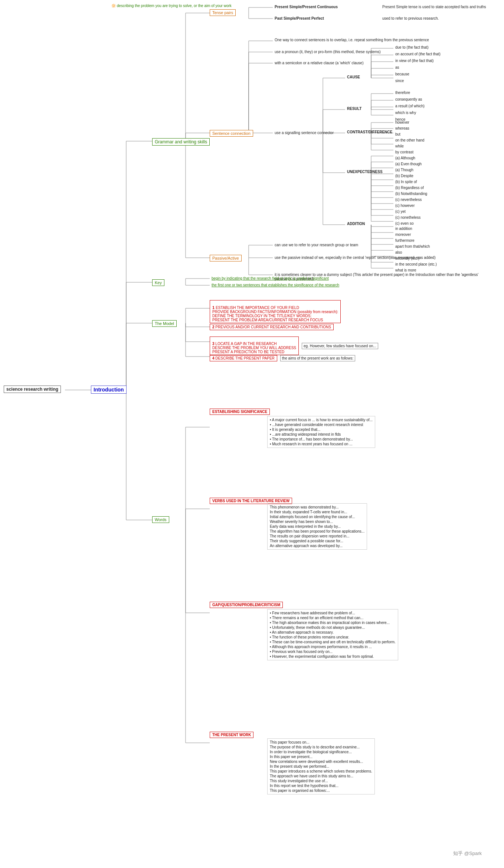  What do you see at coordinates (406, 113) in the screenshot?
I see `result-4: which is why` at bounding box center [406, 113].